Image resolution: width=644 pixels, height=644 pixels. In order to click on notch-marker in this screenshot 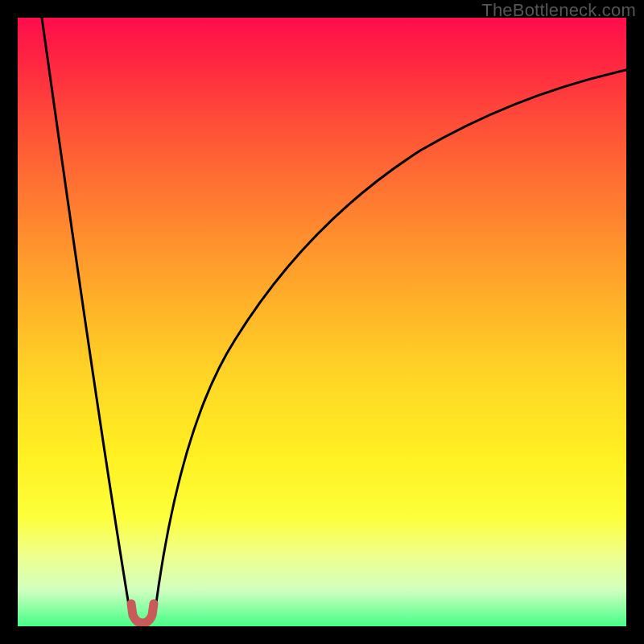, I will do `click(142, 613)`.